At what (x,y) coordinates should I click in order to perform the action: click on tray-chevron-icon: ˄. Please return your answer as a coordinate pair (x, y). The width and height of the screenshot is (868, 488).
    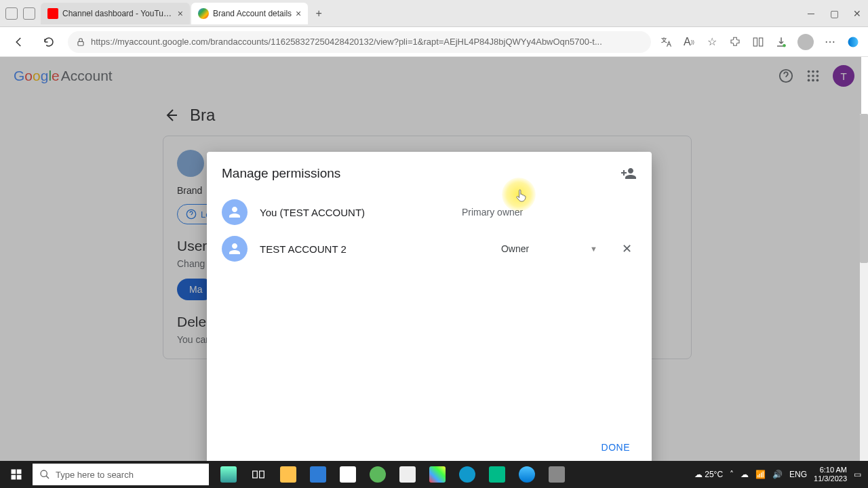
    Looking at the image, I should click on (732, 474).